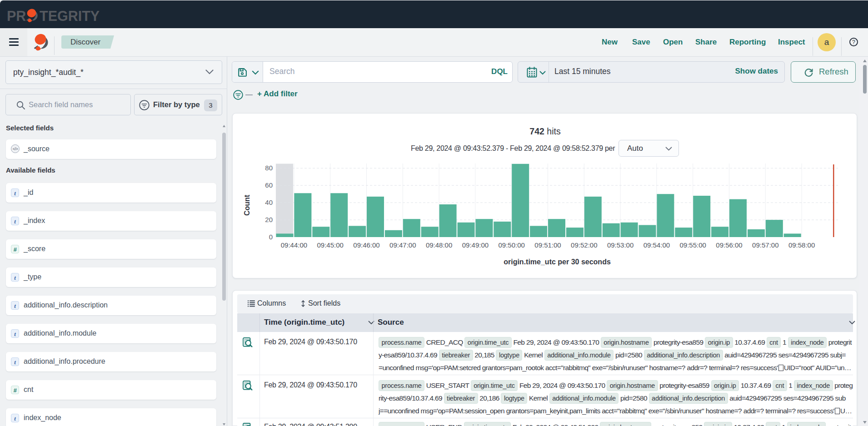 Image resolution: width=868 pixels, height=426 pixels. Describe the element at coordinates (269, 168) in the screenshot. I see `svg-text: 80` at that location.